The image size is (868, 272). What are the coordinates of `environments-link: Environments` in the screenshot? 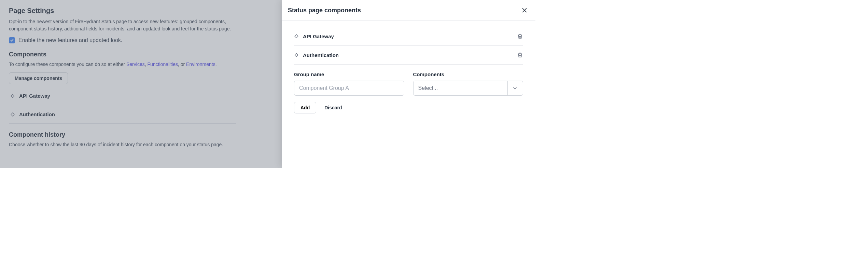 It's located at (201, 64).